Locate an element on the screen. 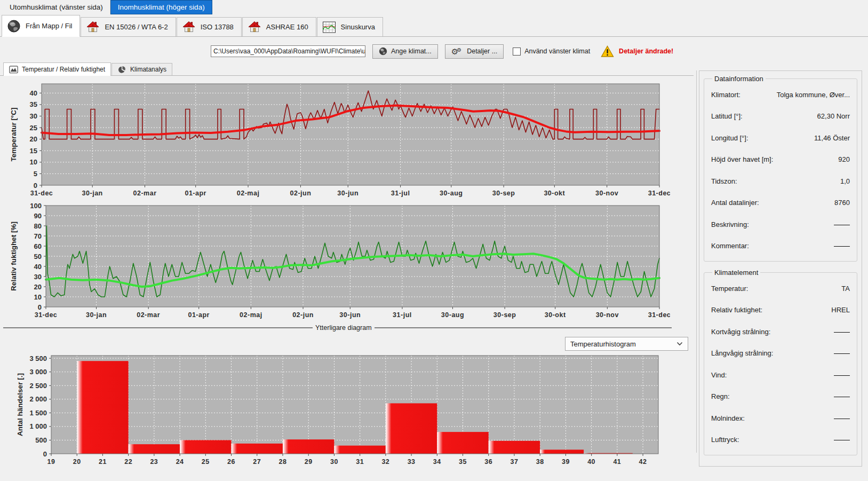 The image size is (868, 481). info-row-value: HREL is located at coordinates (841, 310).